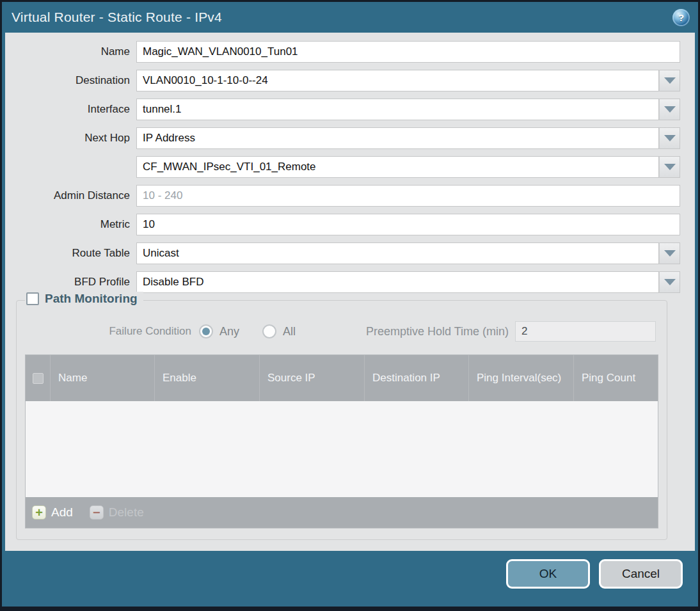 The height and width of the screenshot is (611, 700). I want to click on bfd-profile-input, so click(398, 282).